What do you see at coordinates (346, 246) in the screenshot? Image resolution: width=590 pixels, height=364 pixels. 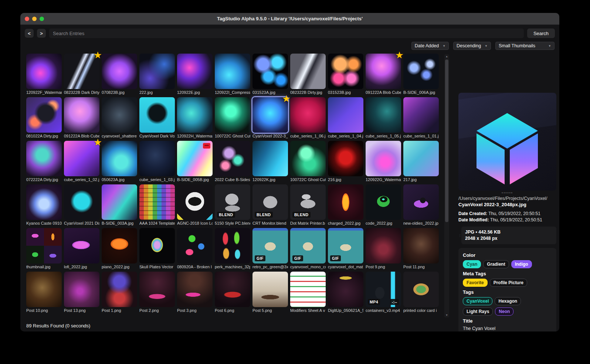 I see `thumbnail-image: GIF` at bounding box center [346, 246].